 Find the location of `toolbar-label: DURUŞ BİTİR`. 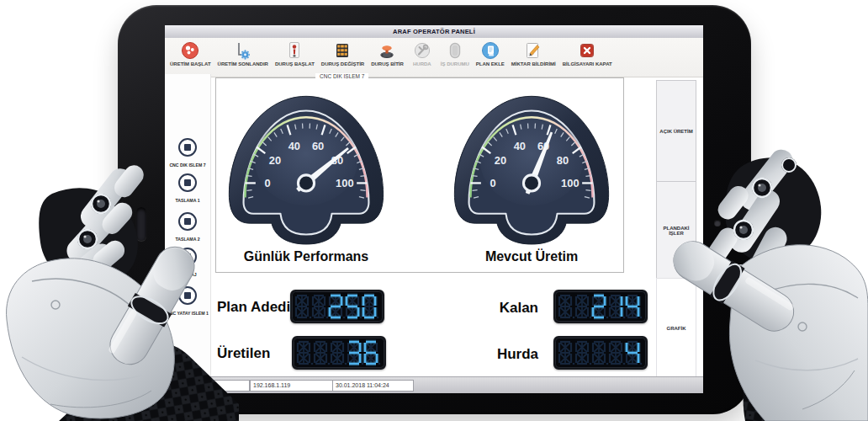

toolbar-label: DURUŞ BİTİR is located at coordinates (387, 64).